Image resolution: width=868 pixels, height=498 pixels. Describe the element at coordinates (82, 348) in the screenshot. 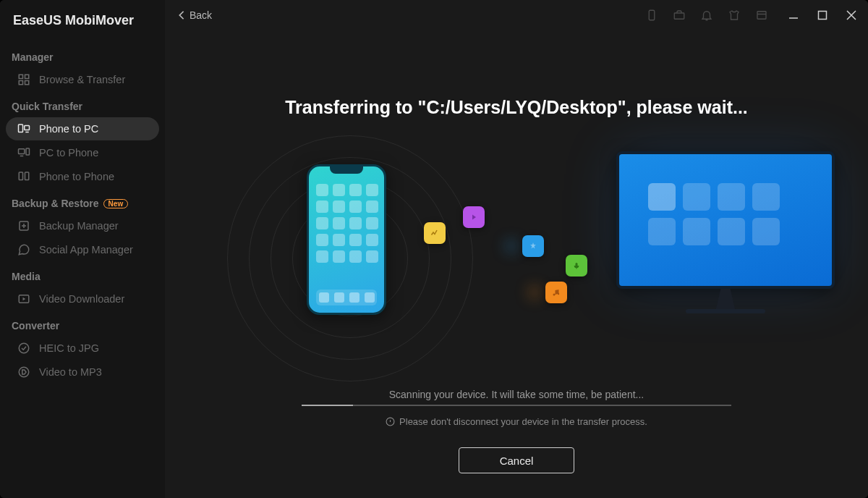

I see `sidebar-item-heic-to-jpg: HEIC to JPG` at that location.